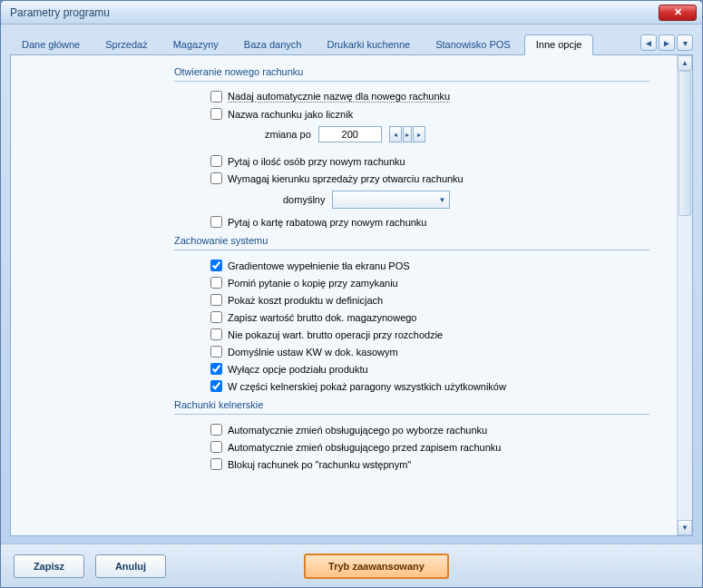  Describe the element at coordinates (376, 566) in the screenshot. I see `advanced-mode-button: Tryb zaawansowany` at that location.